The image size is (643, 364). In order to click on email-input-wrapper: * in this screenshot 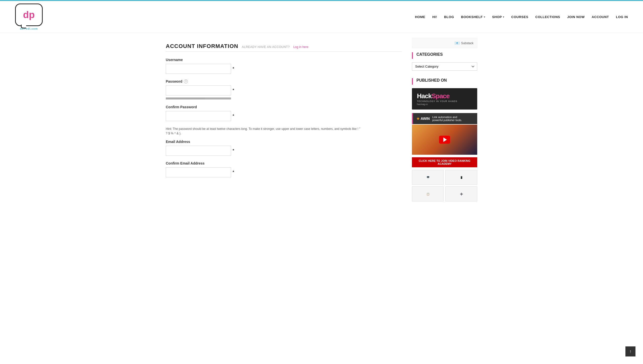, I will do `click(284, 151)`.